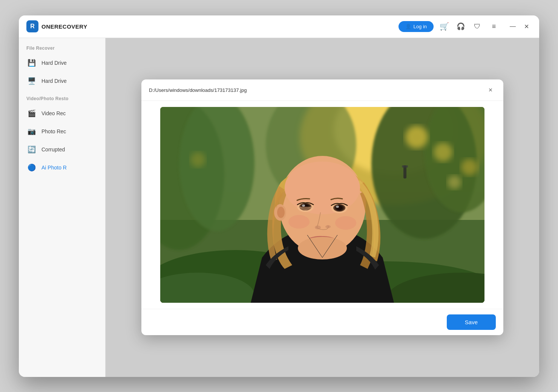 The image size is (558, 392). I want to click on sidebar: File Recover 💾 Hard Drive 🖥️ Hard Drive …, so click(62, 207).